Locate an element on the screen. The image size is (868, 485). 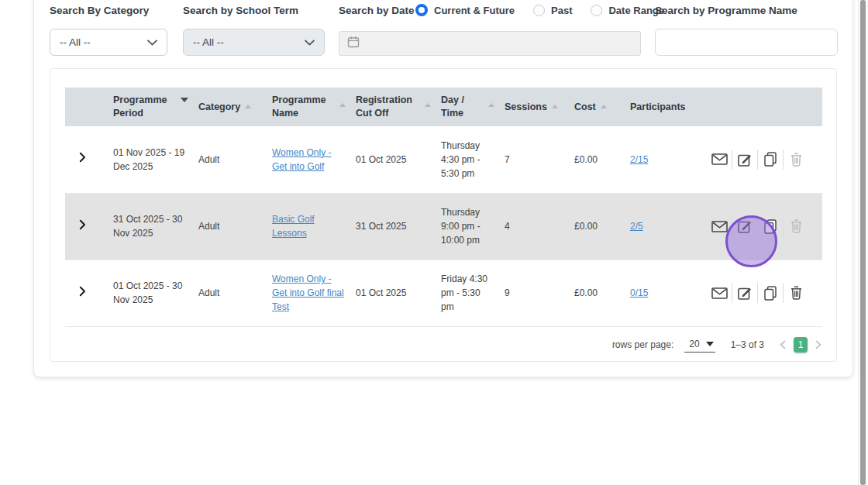
column-header-cost: Cost is located at coordinates (597, 107).